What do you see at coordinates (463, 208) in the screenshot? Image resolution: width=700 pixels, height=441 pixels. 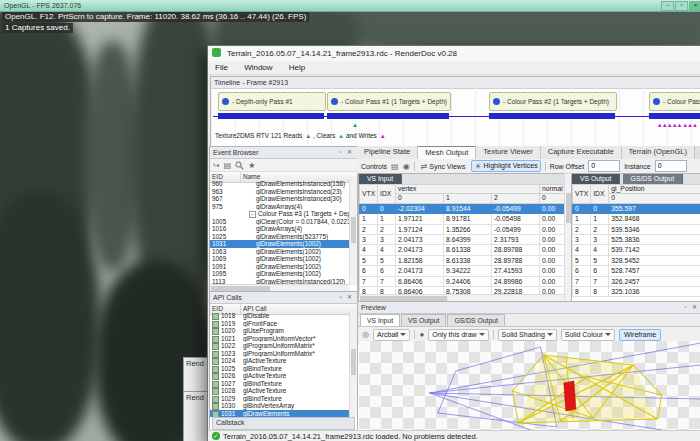 I see `mesh-data-row: 00-2.023048.91544-0.054990.00` at bounding box center [463, 208].